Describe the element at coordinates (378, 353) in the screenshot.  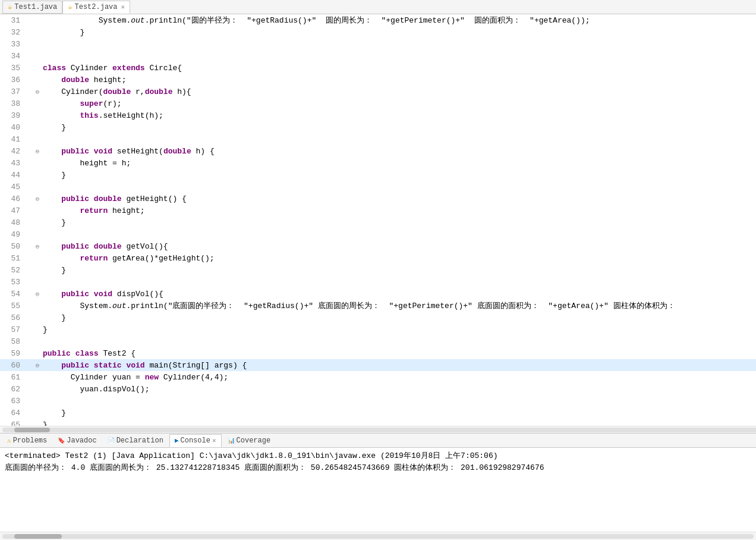
I see `code-line-59: 59public class Test2 {` at that location.